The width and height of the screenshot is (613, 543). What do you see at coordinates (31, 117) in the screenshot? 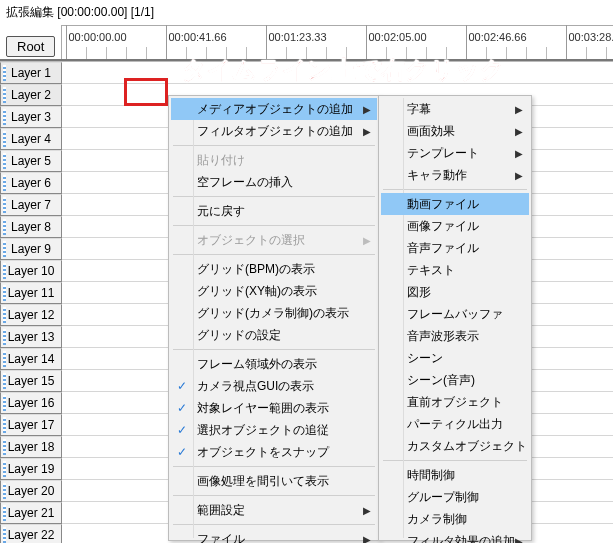
I see `layer-header: Layer 3` at bounding box center [31, 117].